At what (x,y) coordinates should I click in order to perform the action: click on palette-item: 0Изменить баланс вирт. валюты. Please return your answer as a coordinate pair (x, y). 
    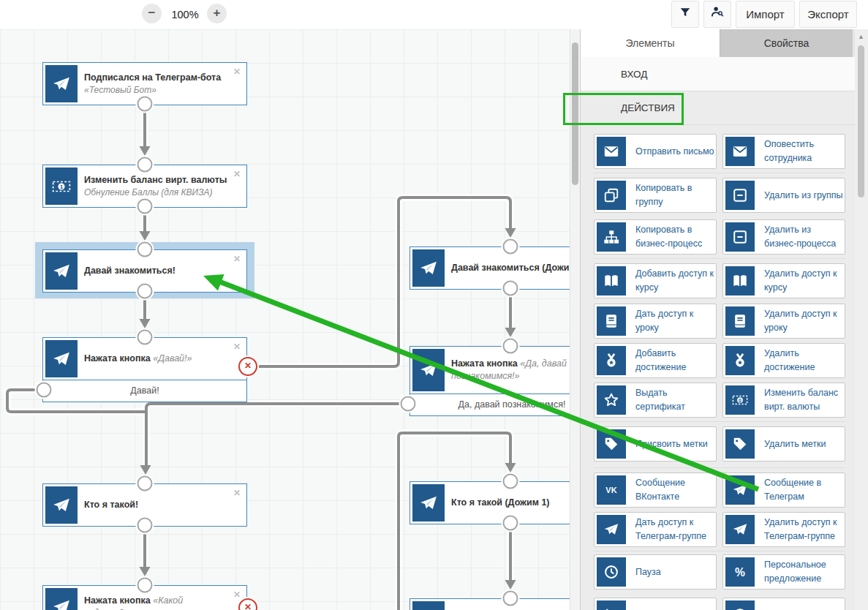
    Looking at the image, I should click on (784, 400).